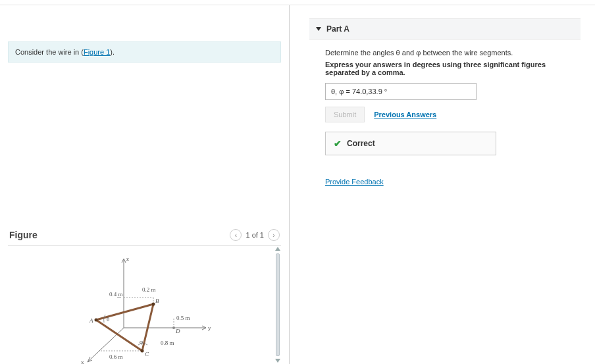  What do you see at coordinates (401, 91) in the screenshot?
I see `answer-display: θ, φ = 74.0,33.9 °` at bounding box center [401, 91].